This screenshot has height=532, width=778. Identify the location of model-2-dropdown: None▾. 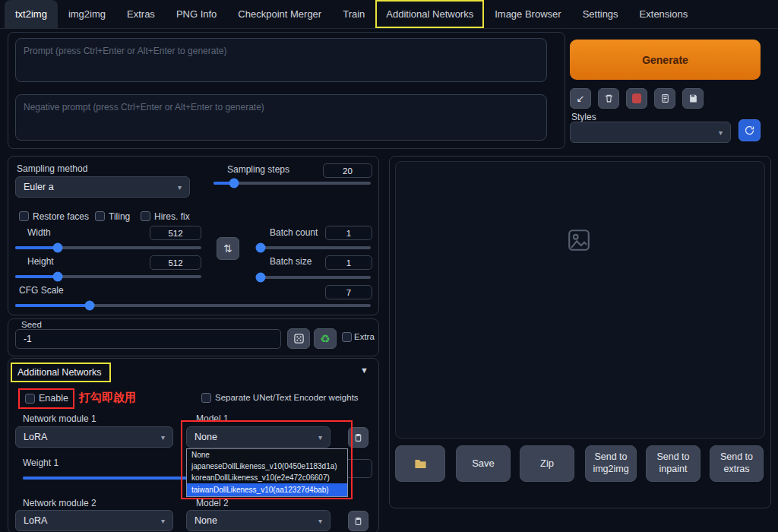
(258, 521).